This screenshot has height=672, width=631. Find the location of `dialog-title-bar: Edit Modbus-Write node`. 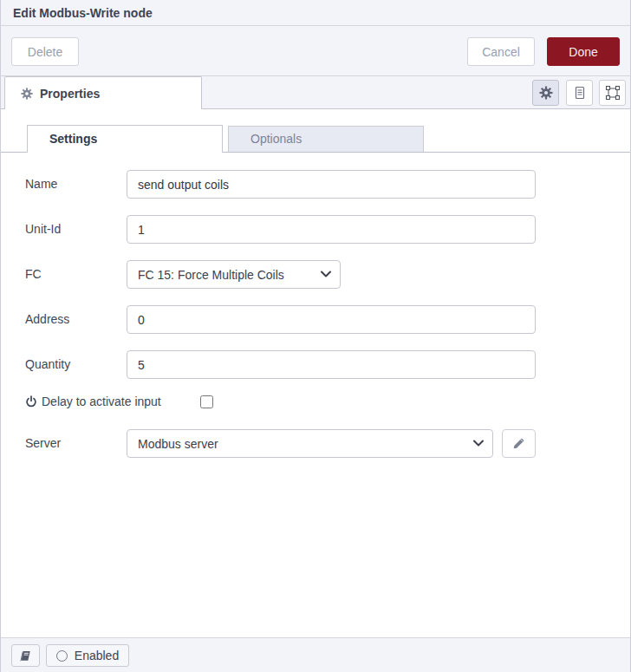

dialog-title-bar: Edit Modbus-Write node is located at coordinates (316, 13).